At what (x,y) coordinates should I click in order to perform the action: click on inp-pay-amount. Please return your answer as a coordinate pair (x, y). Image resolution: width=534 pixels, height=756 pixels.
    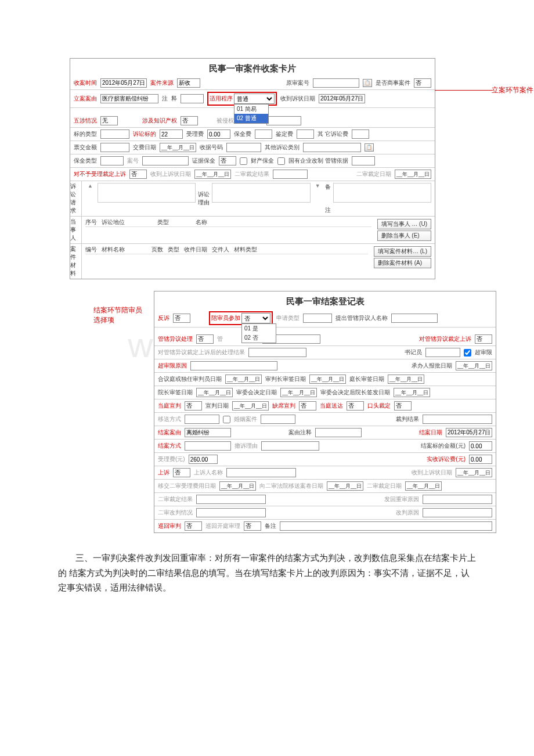
    Looking at the image, I should click on (115, 147).